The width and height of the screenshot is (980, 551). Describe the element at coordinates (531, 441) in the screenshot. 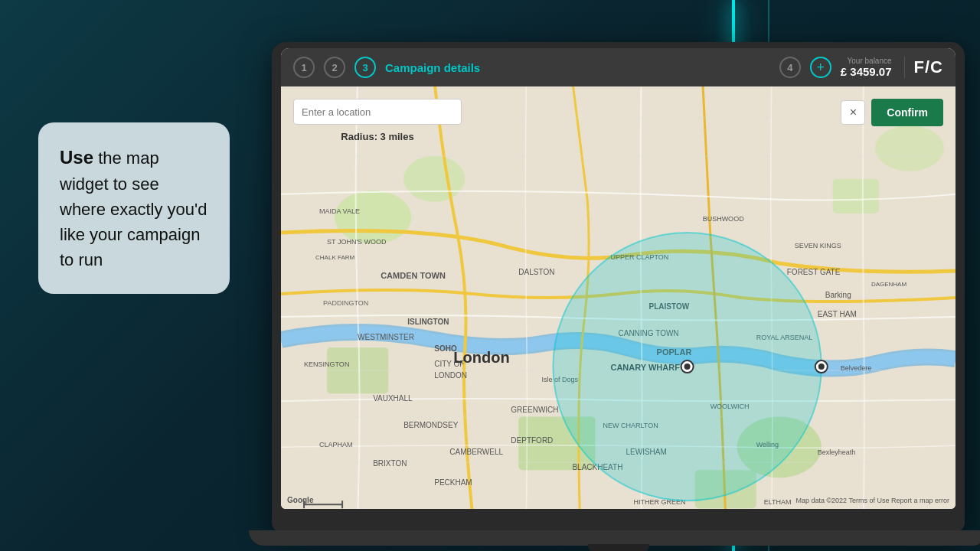

I see `svg-text: DEPTFORD` at that location.